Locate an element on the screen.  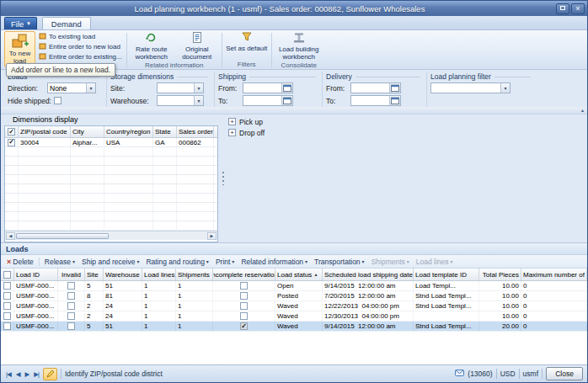
release-menu-button: Release▾ is located at coordinates (60, 262).